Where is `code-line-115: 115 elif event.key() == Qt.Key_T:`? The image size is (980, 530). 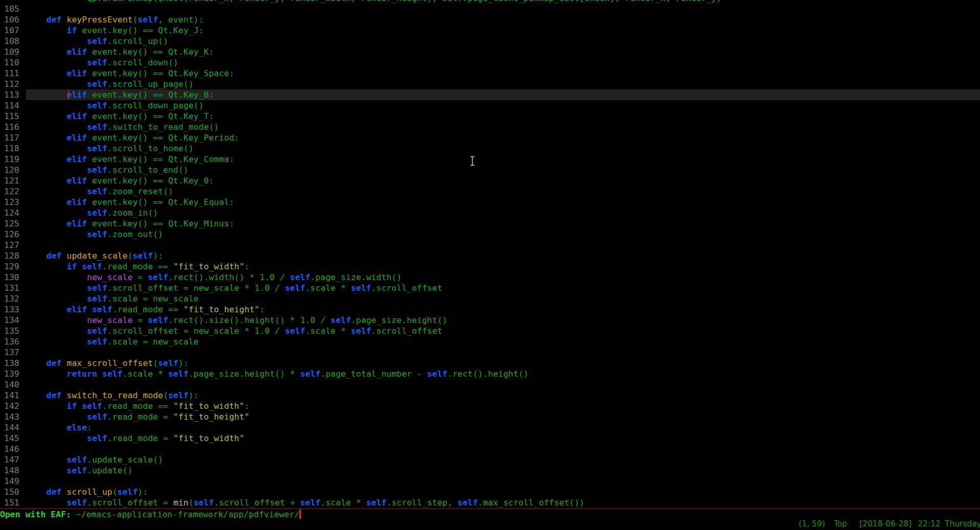 code-line-115: 115 elif event.key() == Qt.Key_T: is located at coordinates (490, 117).